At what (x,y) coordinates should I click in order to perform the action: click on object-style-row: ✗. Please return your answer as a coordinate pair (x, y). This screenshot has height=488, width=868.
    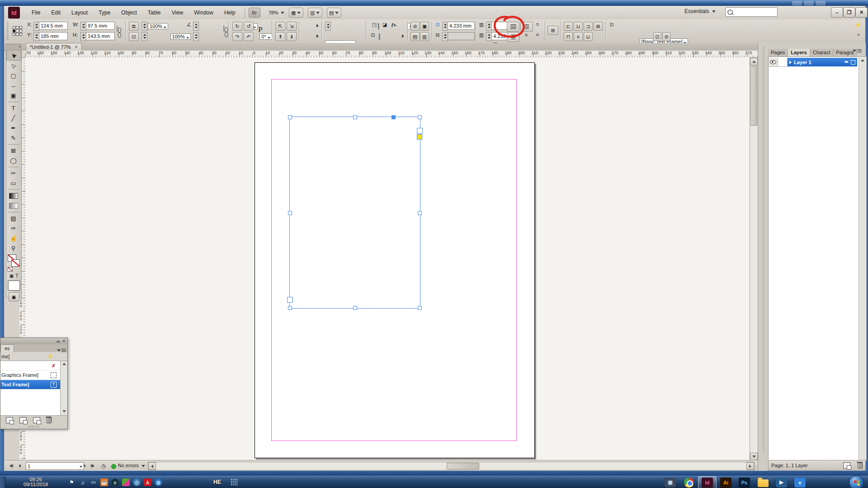
    Looking at the image, I should click on (34, 366).